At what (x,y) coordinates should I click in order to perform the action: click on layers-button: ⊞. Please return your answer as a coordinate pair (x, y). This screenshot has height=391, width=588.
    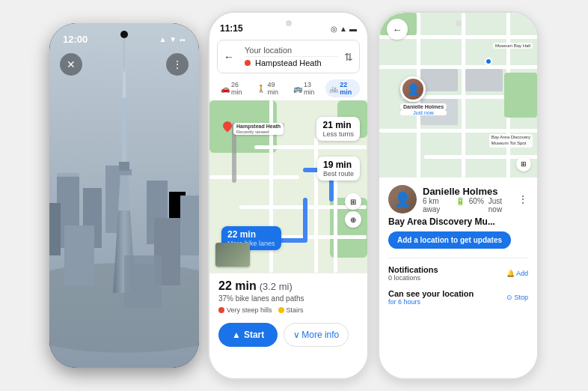
    Looking at the image, I should click on (353, 201).